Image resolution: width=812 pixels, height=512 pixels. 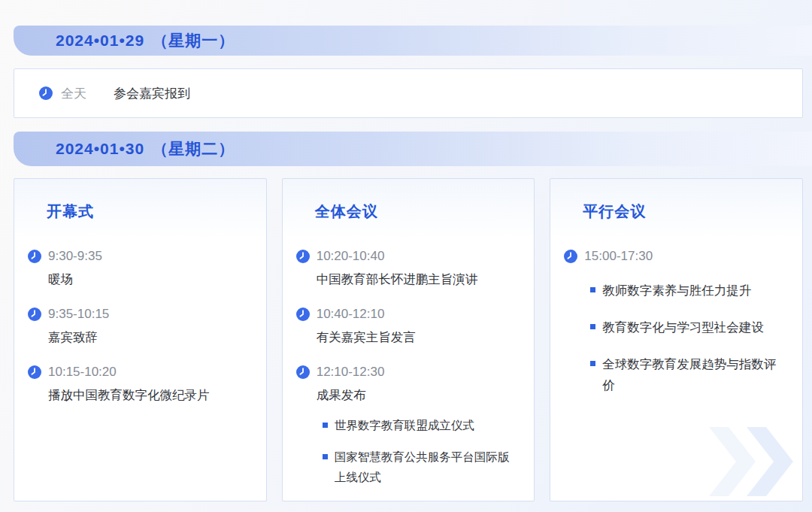 I want to click on event-time: 10:40-12:10, so click(x=350, y=314).